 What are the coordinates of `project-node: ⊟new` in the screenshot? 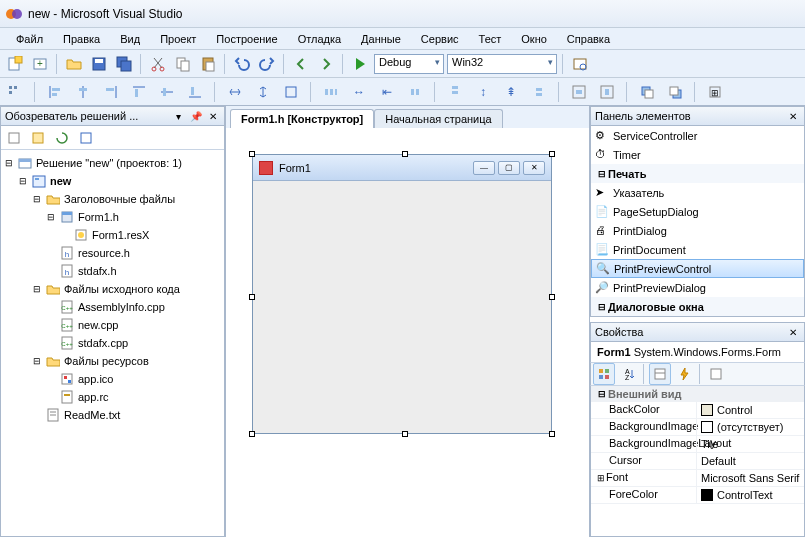 It's located at (112, 181).